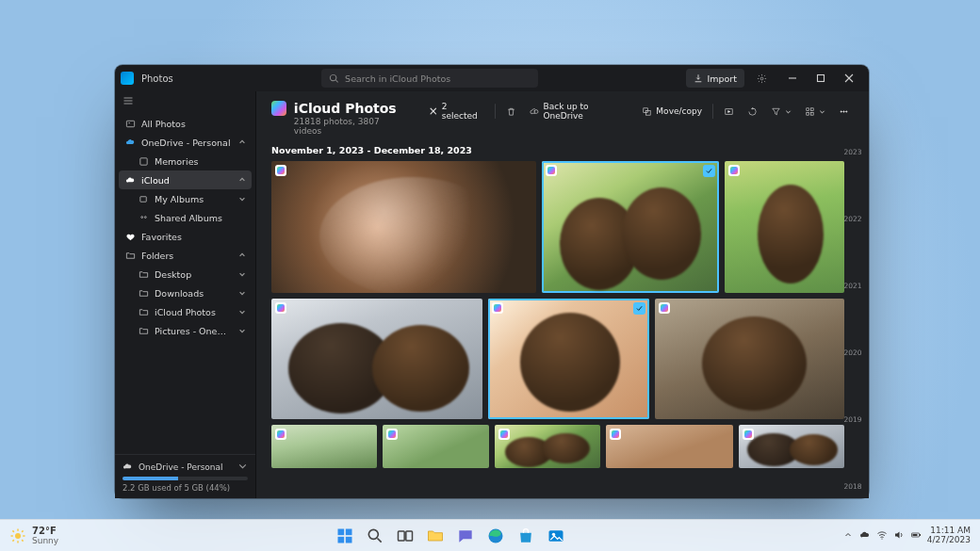 This screenshot has height=551, width=980. I want to click on weather-widget: 72°F Sunny, so click(34, 535).